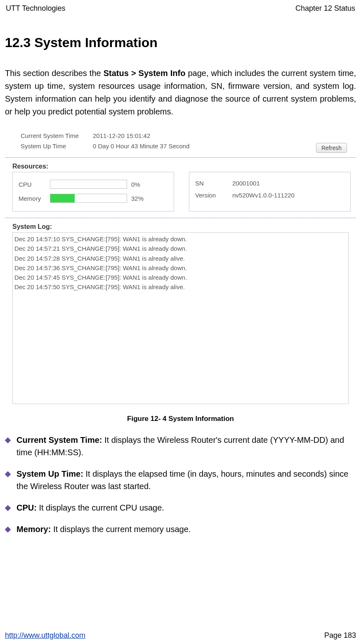 This screenshot has height=644, width=361. I want to click on syslog-line: Dec 20 14:57:28 SYS_CHANGE:[795]: WAN1 i…, so click(181, 259).